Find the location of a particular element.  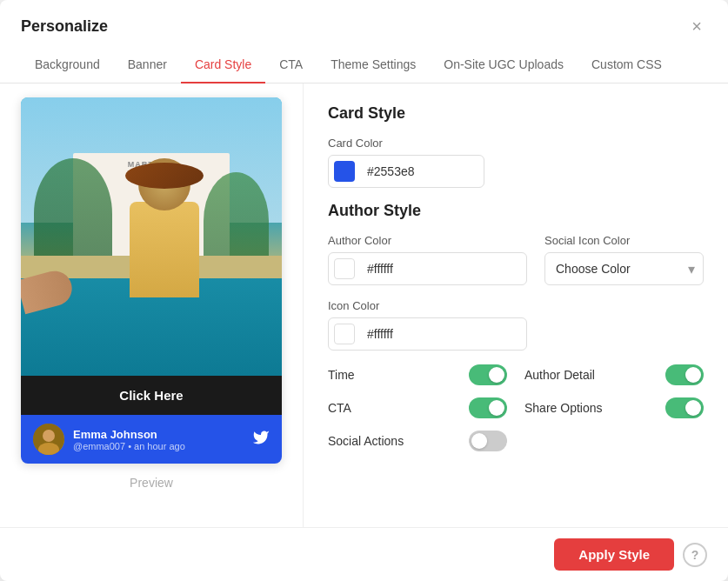

user-handle: @emma007 • an hour ago is located at coordinates (158, 446).